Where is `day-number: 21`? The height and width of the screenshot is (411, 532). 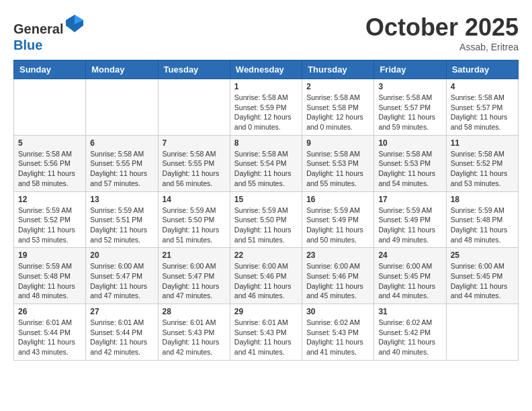
day-number: 21 is located at coordinates (194, 255).